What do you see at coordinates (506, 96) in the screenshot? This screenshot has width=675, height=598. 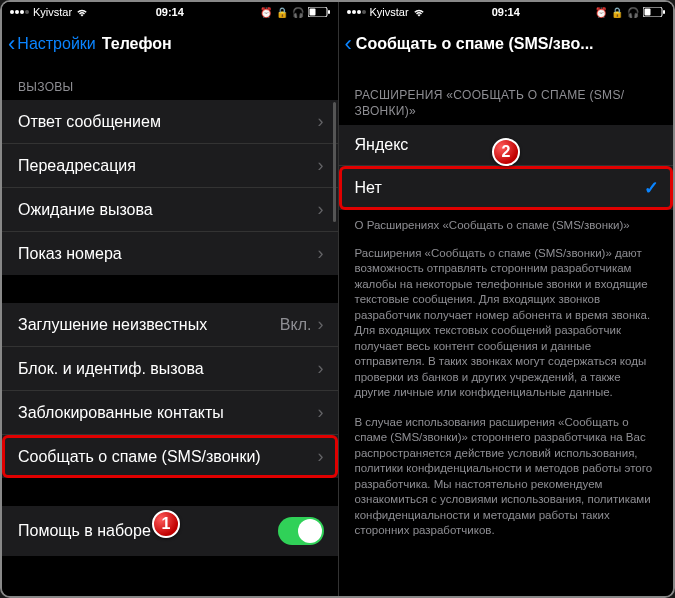 I see `section-header-extensions: РАСШИРЕНИЯ «СООБЩАТЬ О СПАМЕ (SMS/ЗВОНКИ…` at bounding box center [506, 96].